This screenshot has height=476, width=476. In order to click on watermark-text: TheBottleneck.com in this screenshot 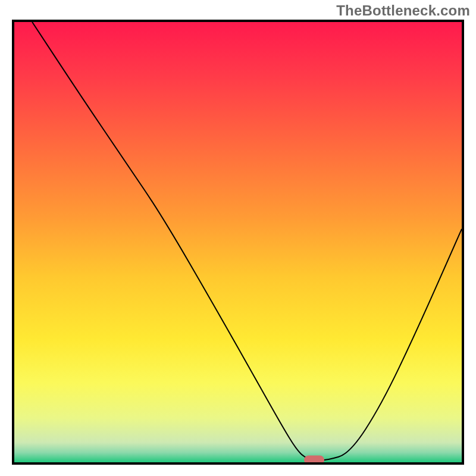, I will do `click(403, 11)`.